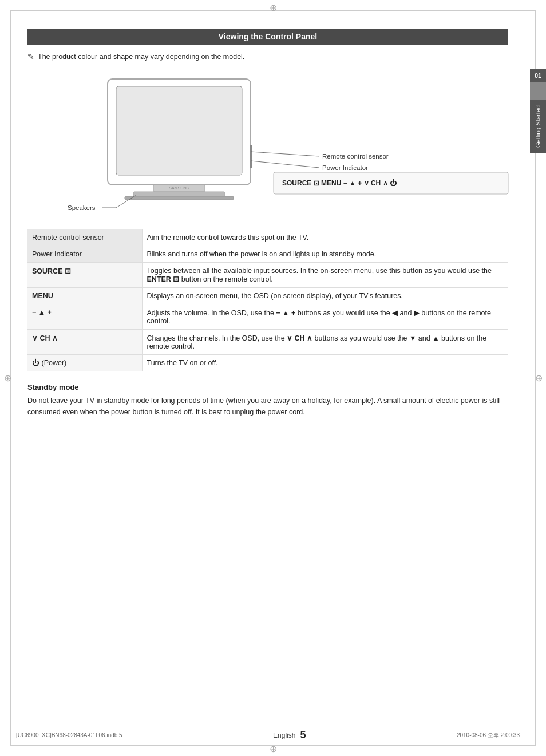 The width and height of the screenshot is (546, 756). What do you see at coordinates (85, 238) in the screenshot?
I see `feature-label: Remote control sensor` at bounding box center [85, 238].